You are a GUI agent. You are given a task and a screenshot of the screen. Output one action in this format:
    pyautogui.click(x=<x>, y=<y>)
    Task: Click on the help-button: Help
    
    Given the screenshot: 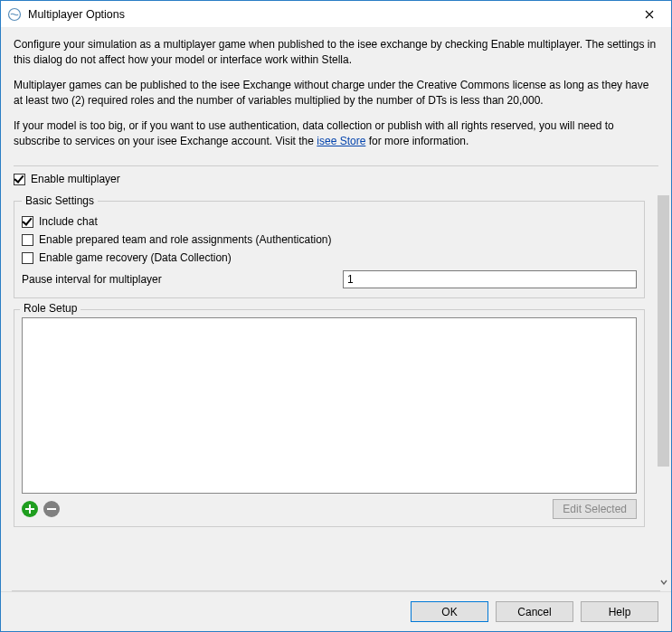 What is the action you would take?
    pyautogui.click(x=620, y=611)
    